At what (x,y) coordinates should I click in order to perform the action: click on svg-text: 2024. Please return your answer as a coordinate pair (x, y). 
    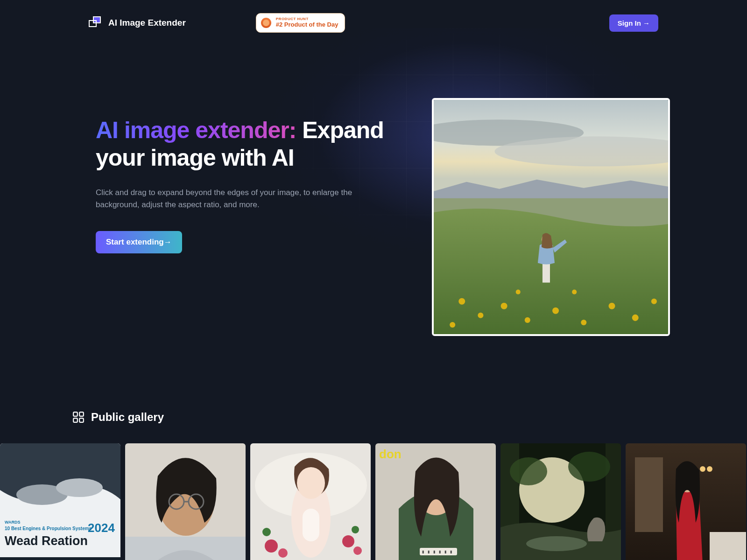
    Looking at the image, I should click on (101, 528).